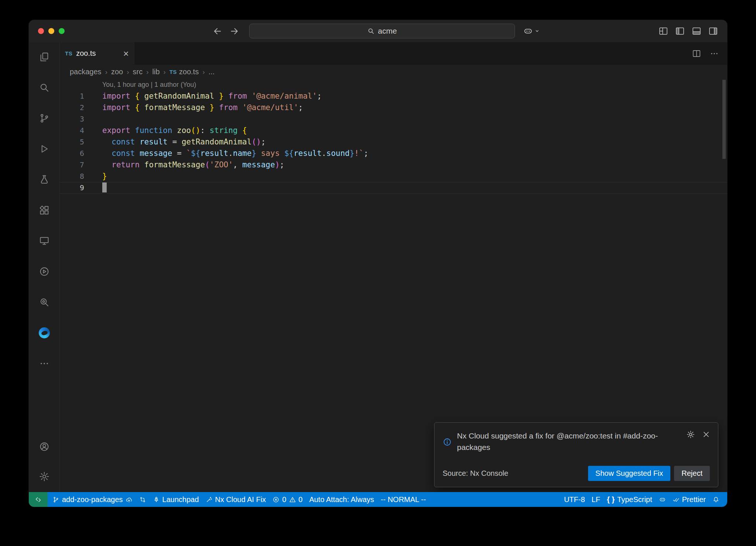 This screenshot has height=546, width=756. What do you see at coordinates (181, 499) in the screenshot?
I see `status-label: Launchpad` at bounding box center [181, 499].